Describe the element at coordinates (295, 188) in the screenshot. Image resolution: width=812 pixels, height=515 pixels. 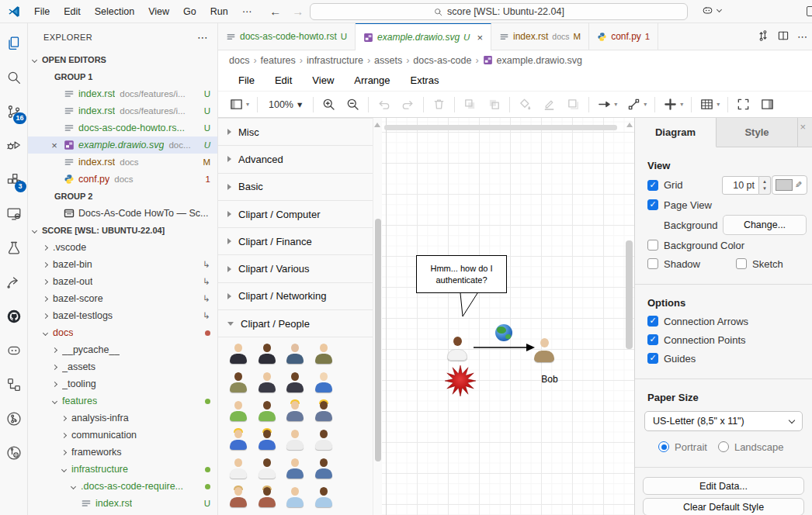
I see `shape-section-basic: Basic` at that location.